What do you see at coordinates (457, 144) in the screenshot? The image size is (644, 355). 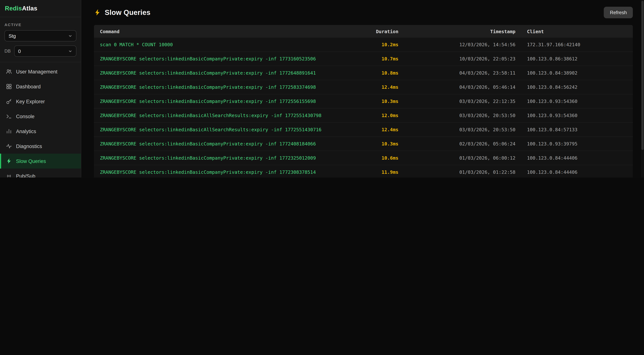 I see `timestamp-cell: 02/03/2026, 05:06:24` at bounding box center [457, 144].